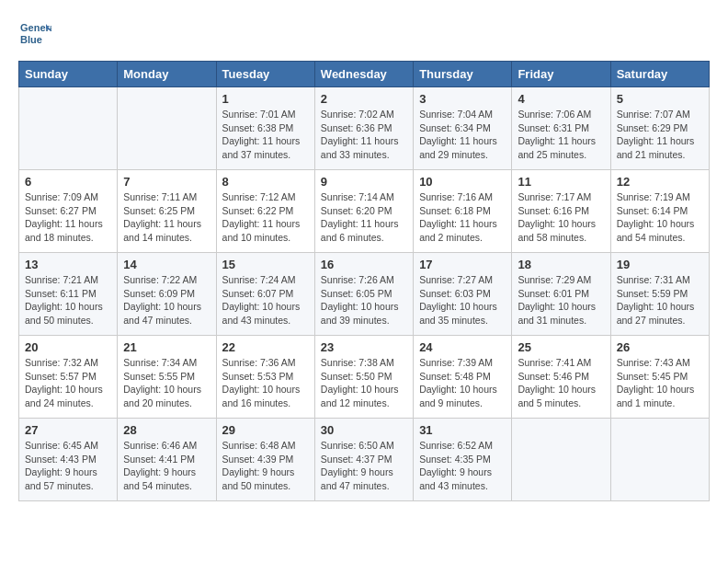 This screenshot has height=563, width=728. What do you see at coordinates (660, 182) in the screenshot?
I see `day-number: 12` at bounding box center [660, 182].